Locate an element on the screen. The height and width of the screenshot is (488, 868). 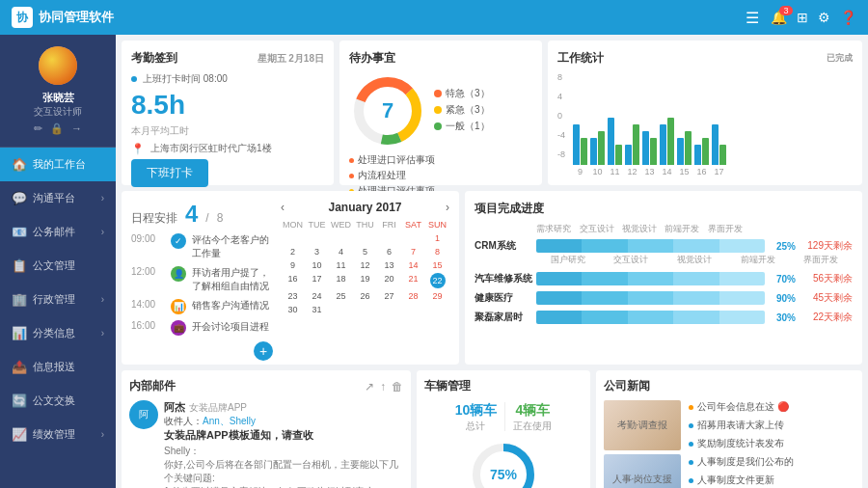
sidebar-item-exchange: 🔄 公文交换 is located at coordinates (58, 401).